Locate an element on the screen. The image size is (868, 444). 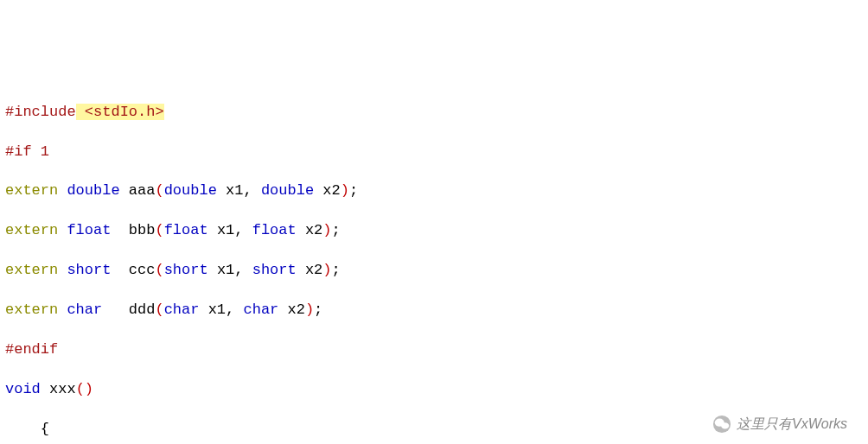
type-void: void is located at coordinates (22, 389).